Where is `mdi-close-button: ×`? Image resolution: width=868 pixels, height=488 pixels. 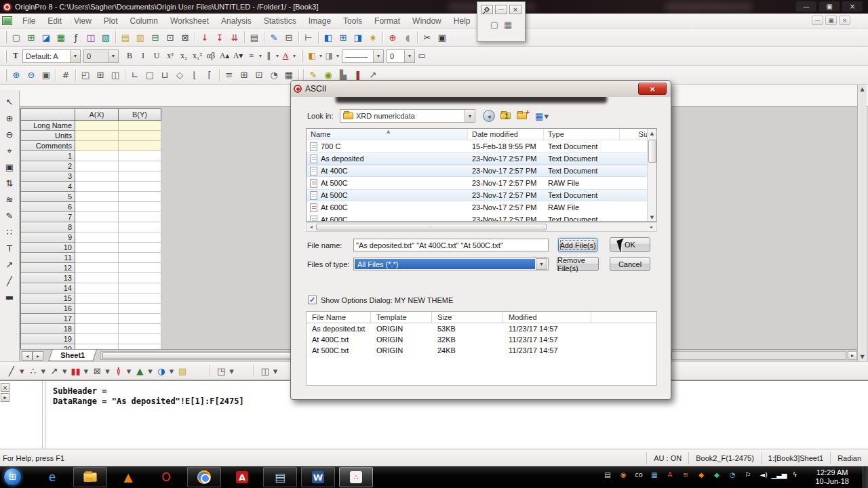
mdi-close-button: × is located at coordinates (845, 20).